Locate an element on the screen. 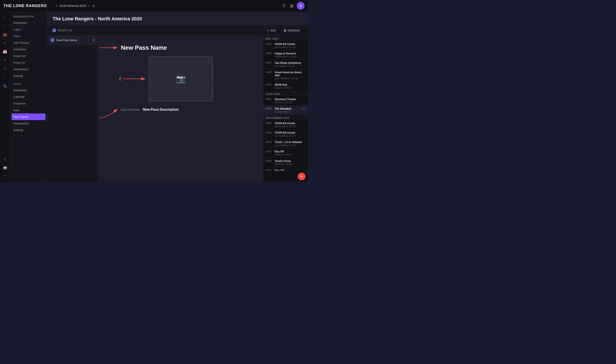 The height and width of the screenshot is (364, 616). show-date: 06/03 is located at coordinates (270, 108).